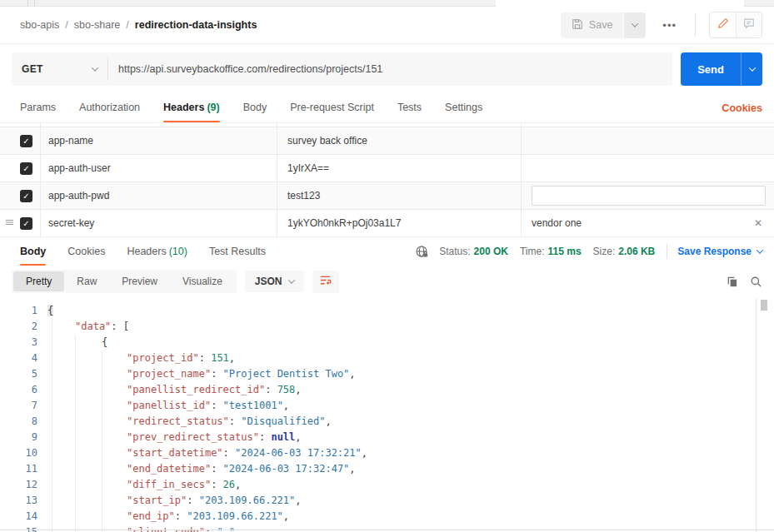  Describe the element at coordinates (455, 251) in the screenshot. I see `status-label: Status:` at that location.